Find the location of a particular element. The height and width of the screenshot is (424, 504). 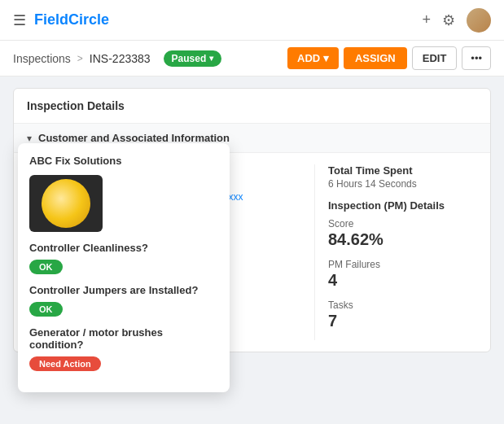

add-button: ADD ▾ is located at coordinates (313, 59).